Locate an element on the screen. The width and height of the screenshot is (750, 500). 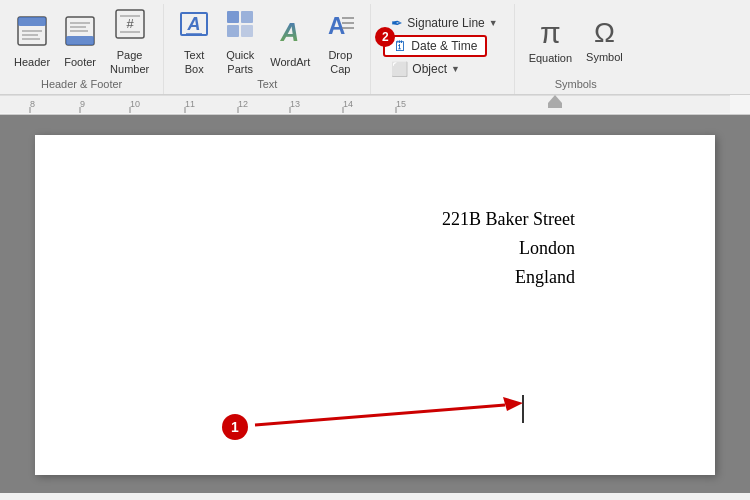
ruler-svg: 8 9 10 11 12 13 14 15 is located at coordinates (365, 104).